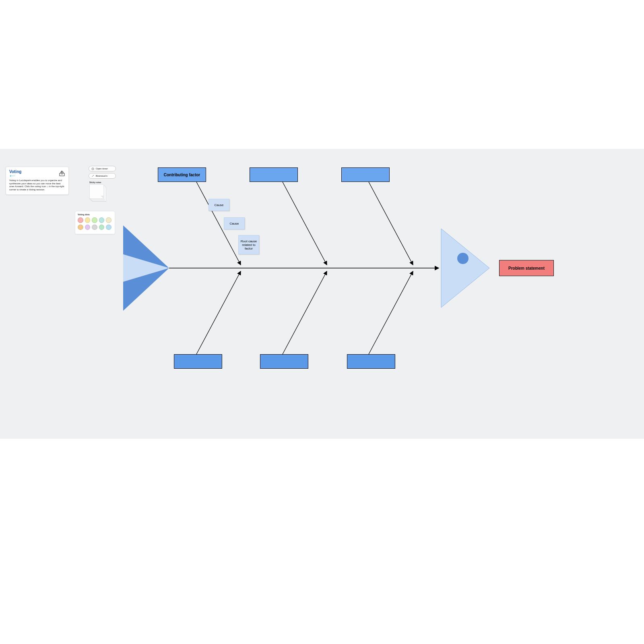 The height and width of the screenshot is (644, 644). What do you see at coordinates (219, 205) in the screenshot?
I see `cause-sticky-1: Cause` at bounding box center [219, 205].